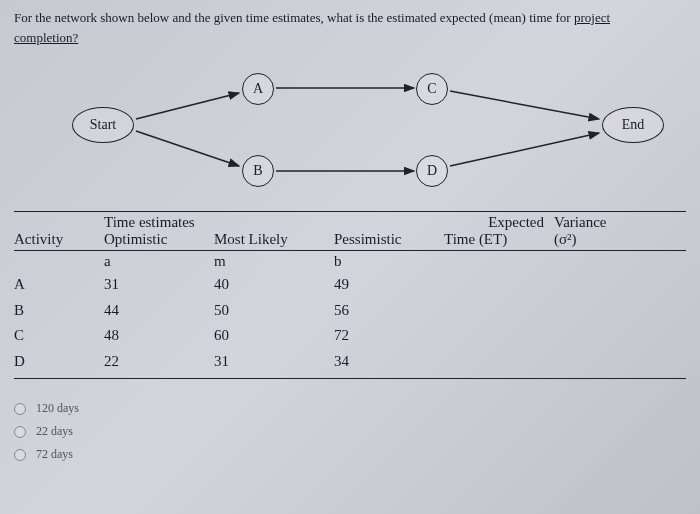  Describe the element at coordinates (444, 222) in the screenshot. I see `header-expected: Expected` at that location.